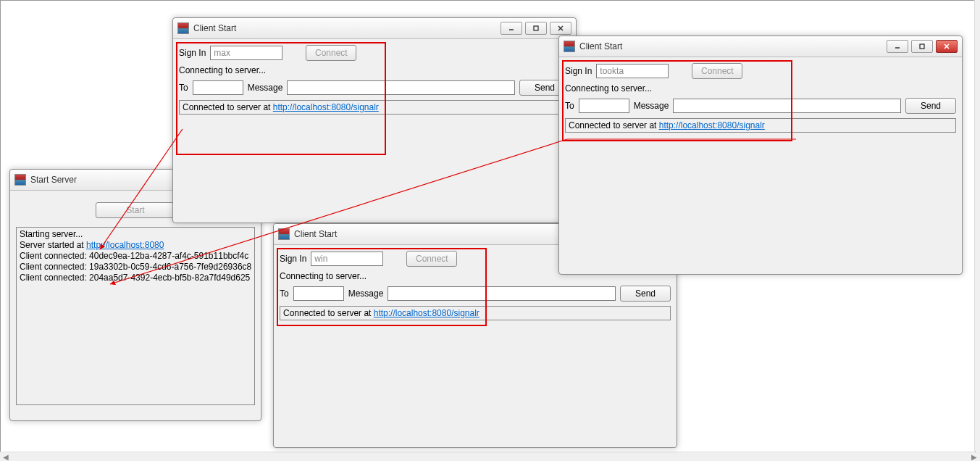 This screenshot has width=980, height=461. I want to click on scroll-left-icon: ◀, so click(6, 457).